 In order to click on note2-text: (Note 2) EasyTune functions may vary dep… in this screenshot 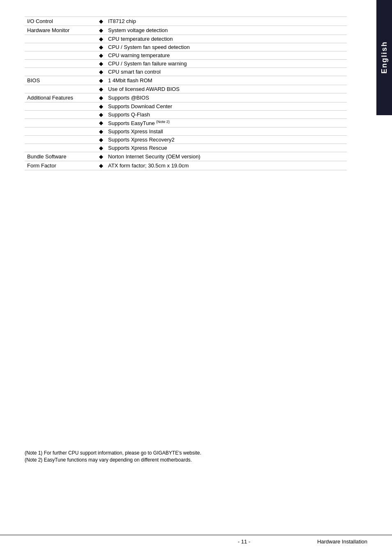, I will do `click(208, 460)`.